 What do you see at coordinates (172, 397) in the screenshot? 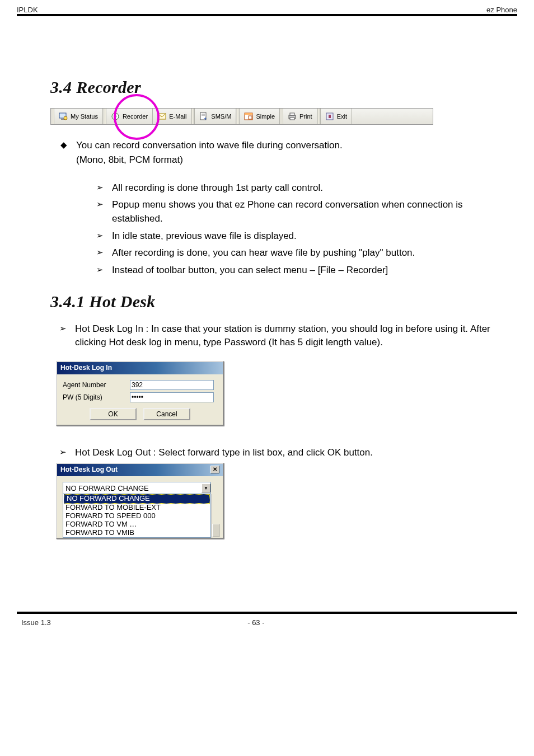
I see `pw-input` at bounding box center [172, 397].